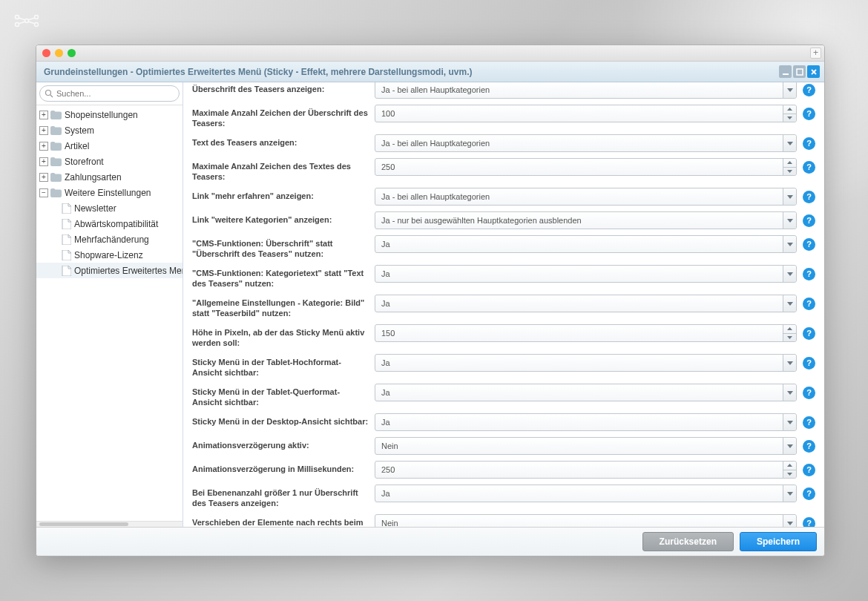 The image size is (868, 601). Describe the element at coordinates (110, 131) in the screenshot. I see `tree-folder: +System` at that location.